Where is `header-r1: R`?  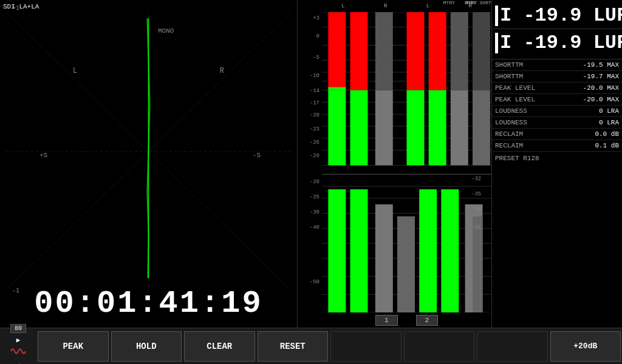
header-r1: R is located at coordinates (385, 6).